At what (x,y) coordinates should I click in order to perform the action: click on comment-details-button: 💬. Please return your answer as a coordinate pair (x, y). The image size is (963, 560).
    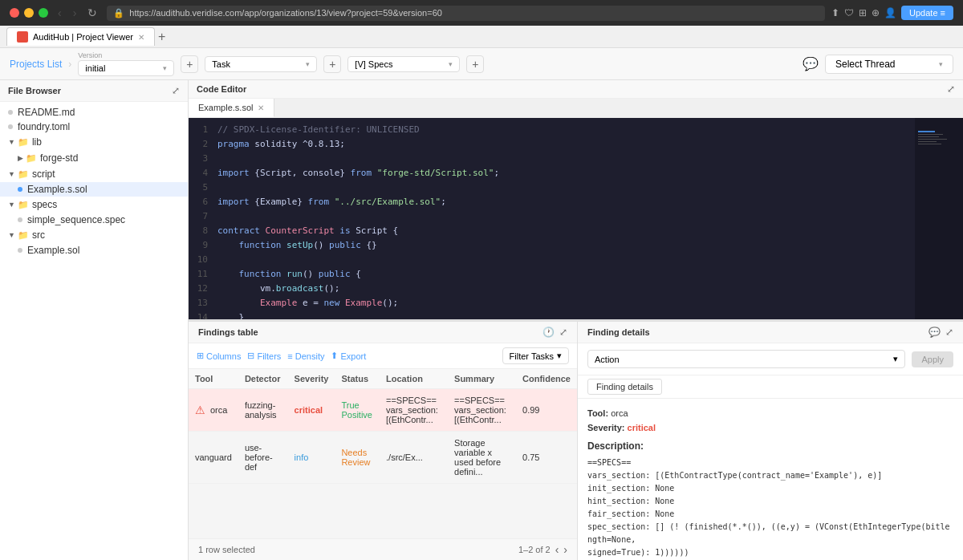
    Looking at the image, I should click on (934, 332).